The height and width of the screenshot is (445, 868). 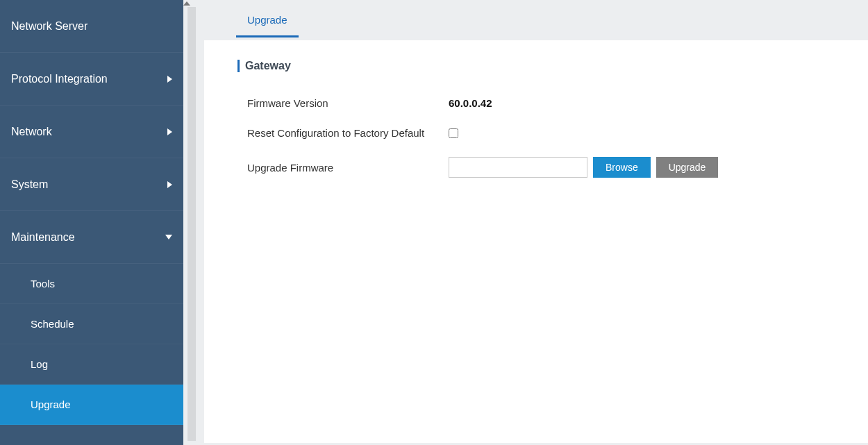 What do you see at coordinates (552, 20) in the screenshot?
I see `tab-bar: Upgrade` at bounding box center [552, 20].